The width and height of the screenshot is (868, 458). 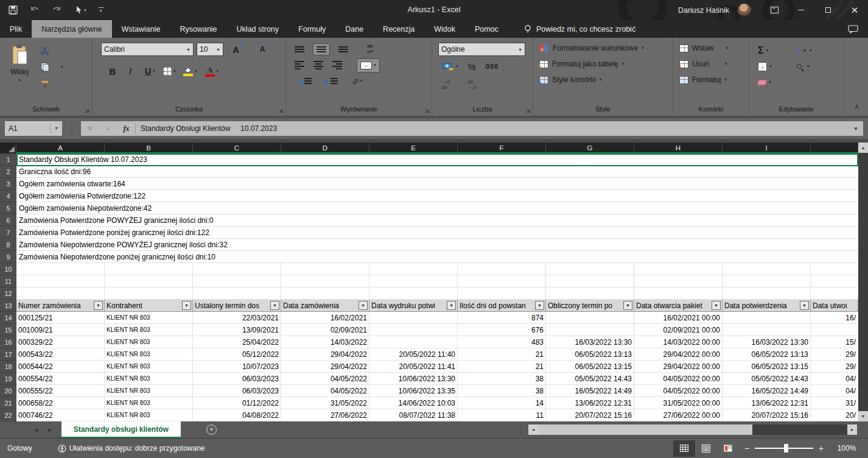 I want to click on orientation-button: ab ▾, so click(x=357, y=82).